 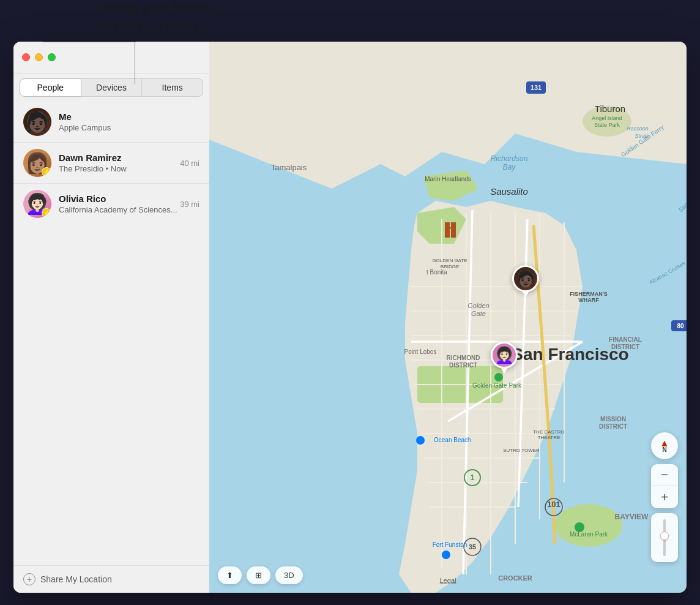 I want to click on person-location: California Academy of Sciences..., so click(x=119, y=209).